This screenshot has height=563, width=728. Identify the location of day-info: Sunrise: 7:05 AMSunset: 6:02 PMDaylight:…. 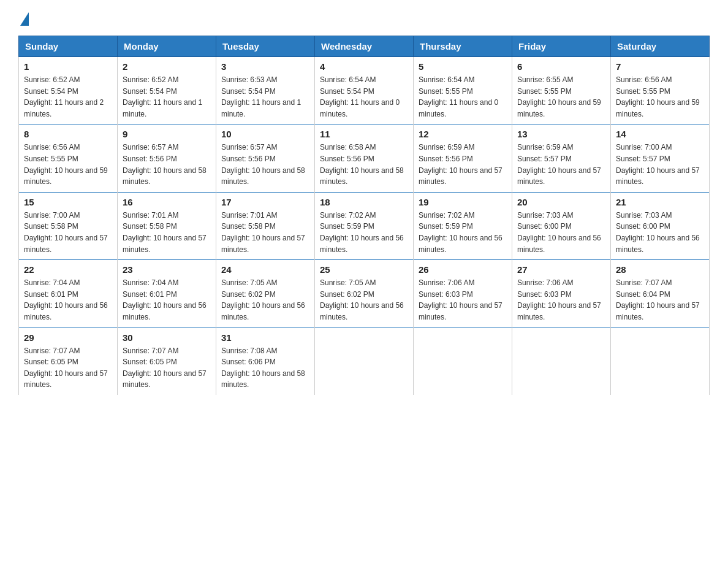
(265, 300).